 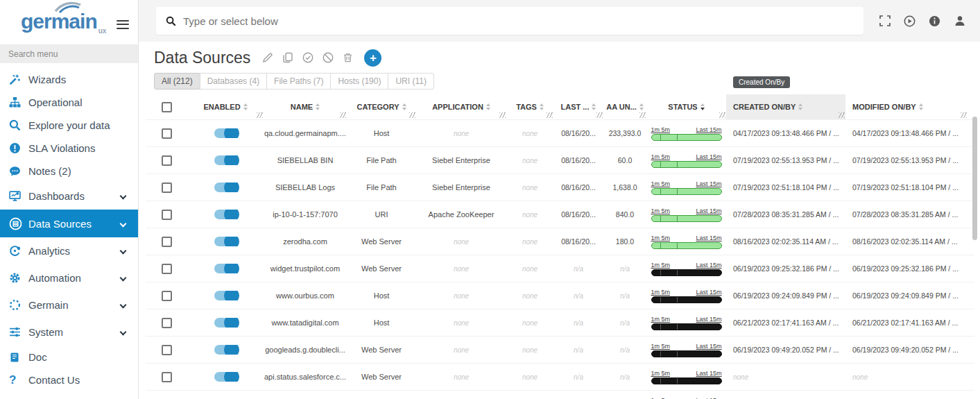 I want to click on sidebar-item-operational: Operational, so click(x=69, y=103).